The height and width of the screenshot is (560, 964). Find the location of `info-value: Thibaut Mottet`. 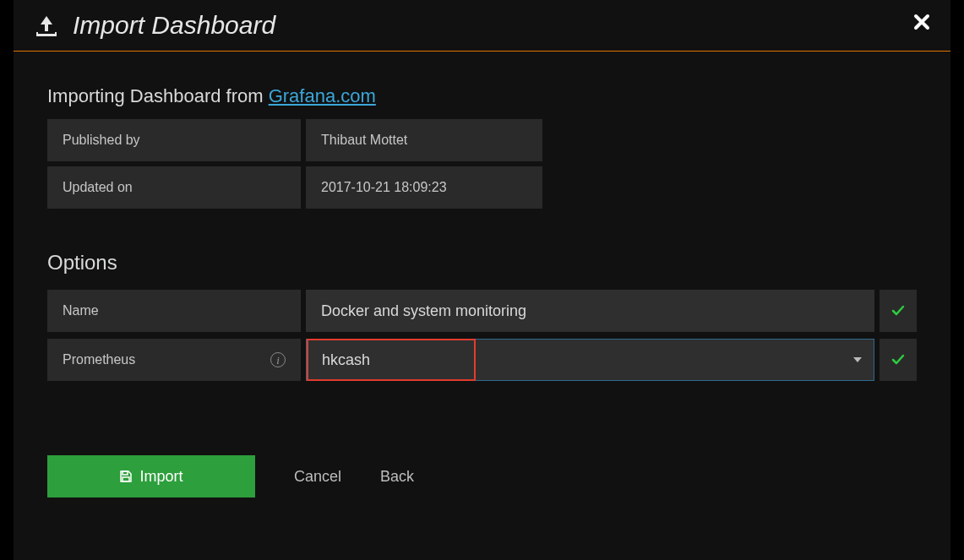

info-value: Thibaut Mottet is located at coordinates (424, 140).